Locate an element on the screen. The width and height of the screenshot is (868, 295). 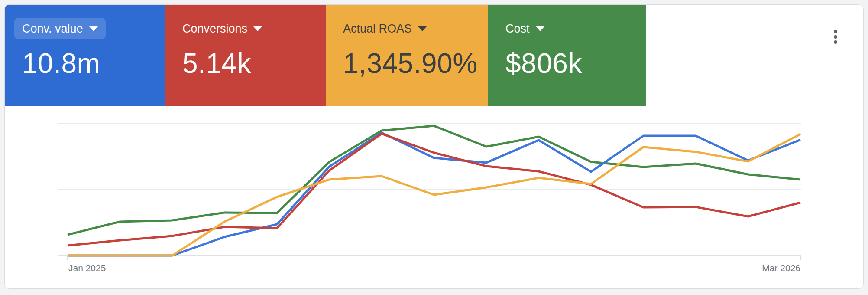
metric-value: 10.8m is located at coordinates (87, 63).